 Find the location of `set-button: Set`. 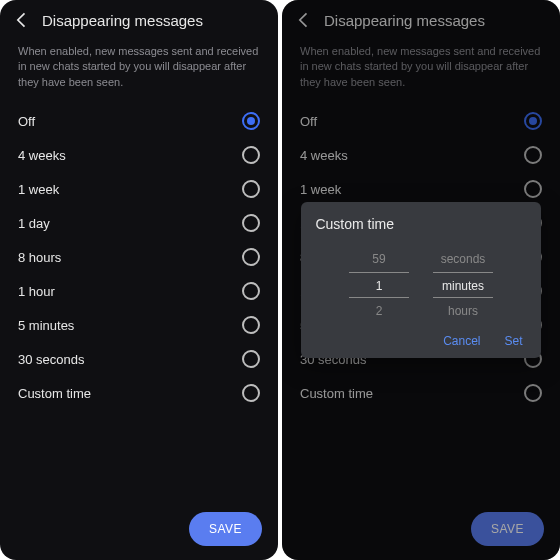

set-button: Set is located at coordinates (514, 341).